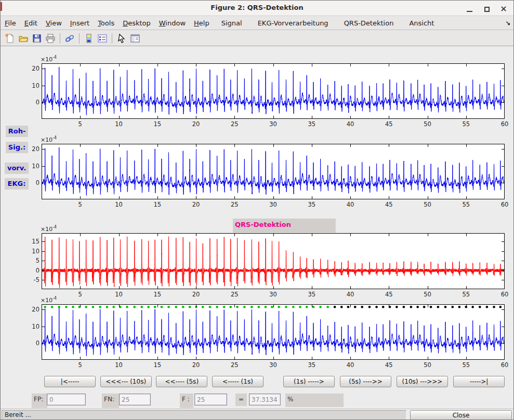 The image size is (514, 420). What do you see at coordinates (461, 415) in the screenshot?
I see `close-button: Close` at bounding box center [461, 415].